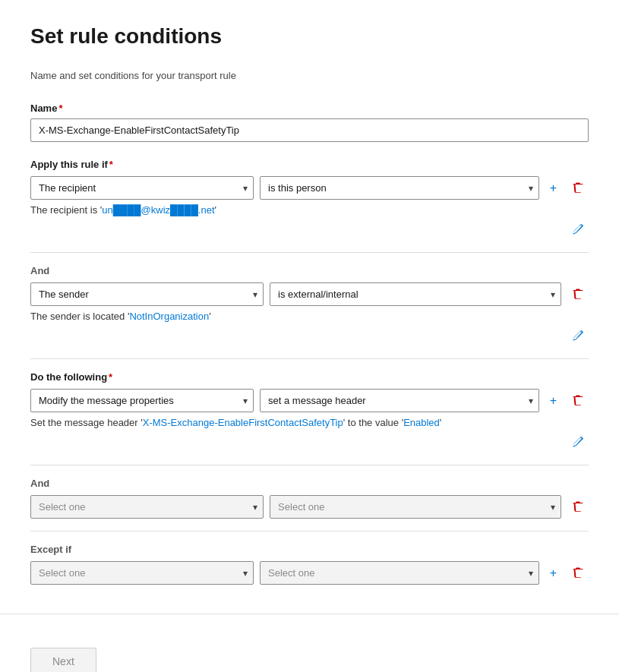 This screenshot has width=619, height=672. I want to click on edit-condition3-button, so click(578, 442).